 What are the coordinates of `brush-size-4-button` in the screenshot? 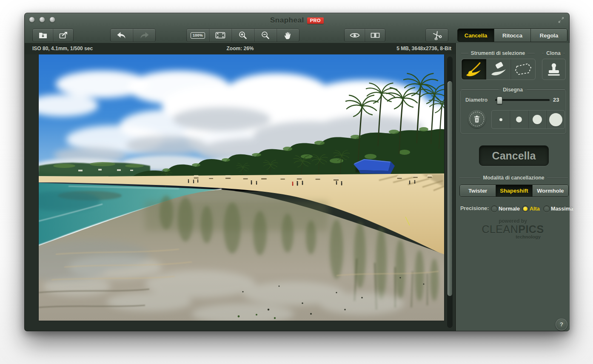 It's located at (556, 119).